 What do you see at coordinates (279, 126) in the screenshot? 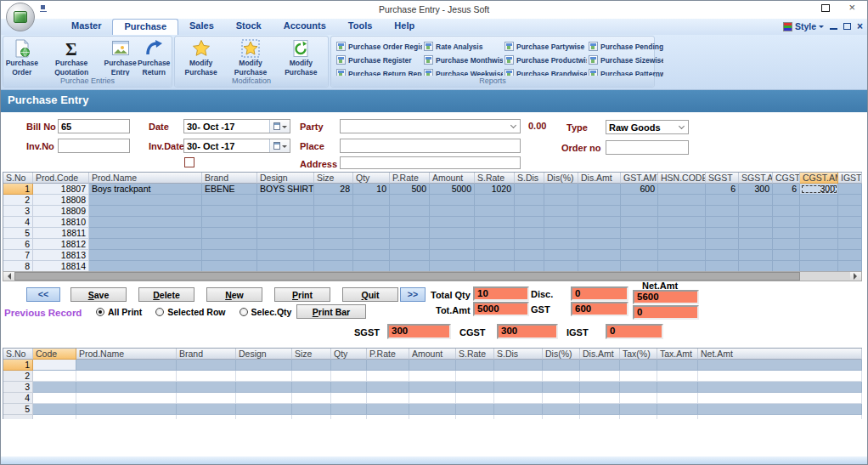
I see `date-picker-button` at bounding box center [279, 126].